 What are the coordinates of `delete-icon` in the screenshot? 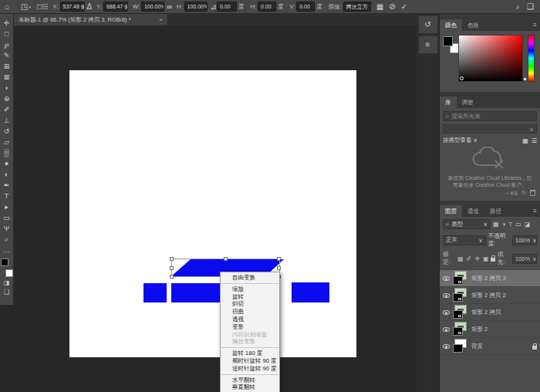 It's located at (532, 193).